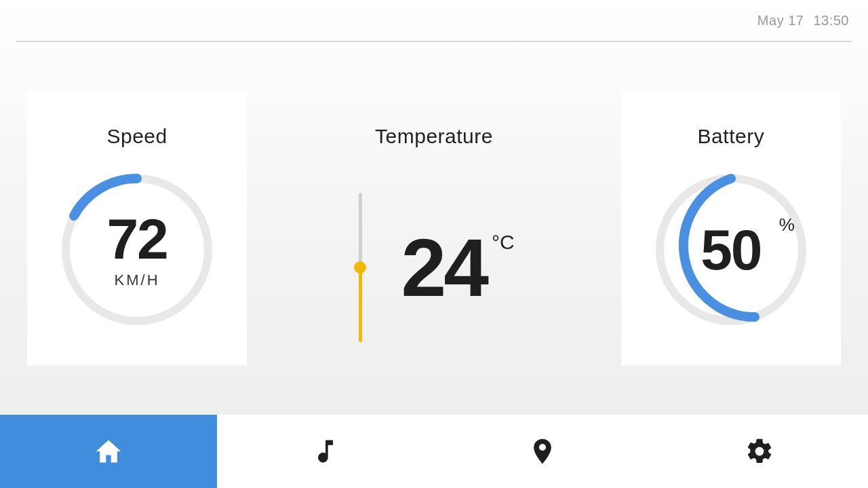  Describe the element at coordinates (781, 20) in the screenshot. I see `date-label: May 17` at that location.